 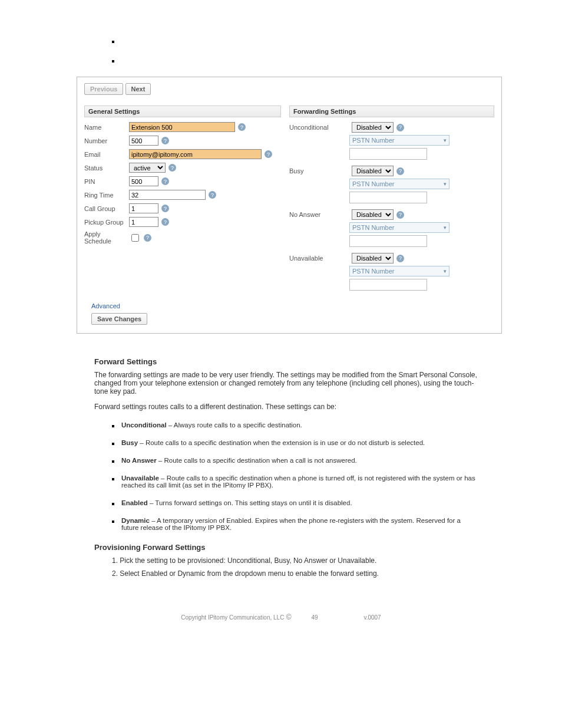 I want to click on unavailable-label: Unavailable, so click(x=320, y=258).